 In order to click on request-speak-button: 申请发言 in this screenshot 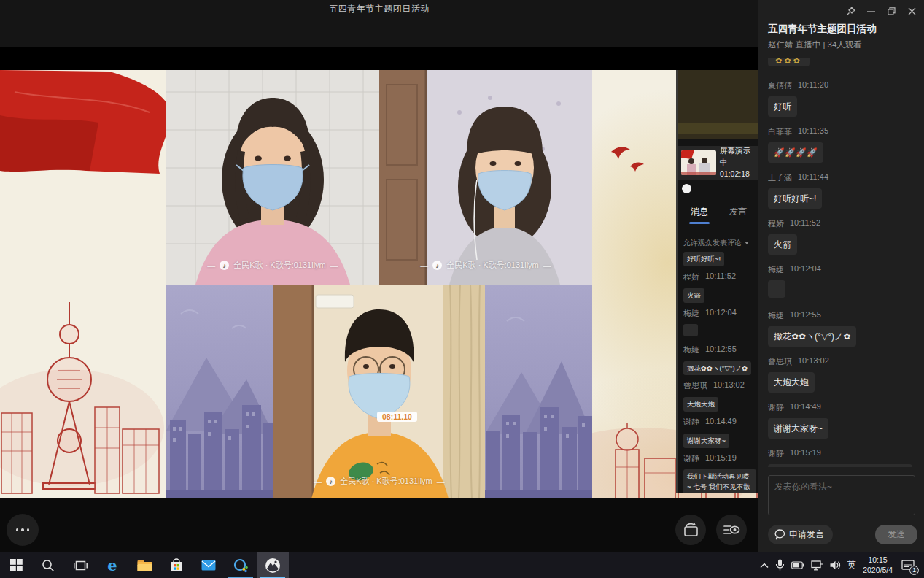, I will do `click(801, 534)`.